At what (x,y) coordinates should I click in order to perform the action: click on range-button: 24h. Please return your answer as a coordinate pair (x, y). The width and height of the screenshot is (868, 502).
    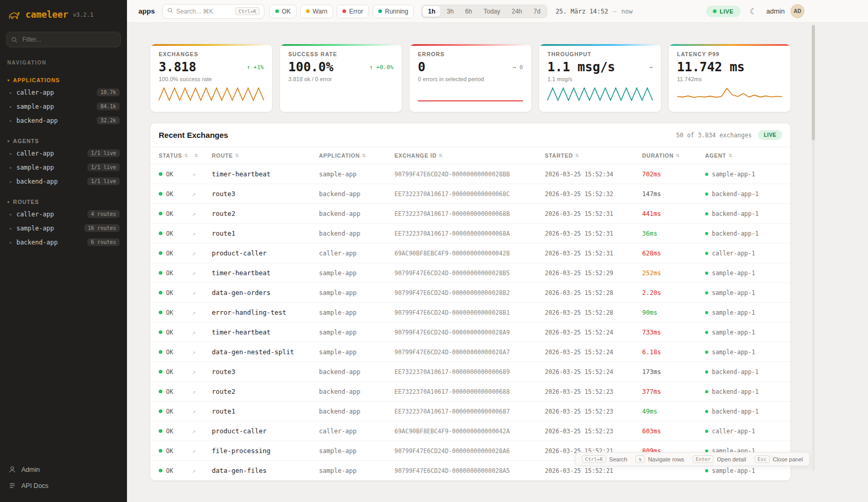
    Looking at the image, I should click on (517, 11).